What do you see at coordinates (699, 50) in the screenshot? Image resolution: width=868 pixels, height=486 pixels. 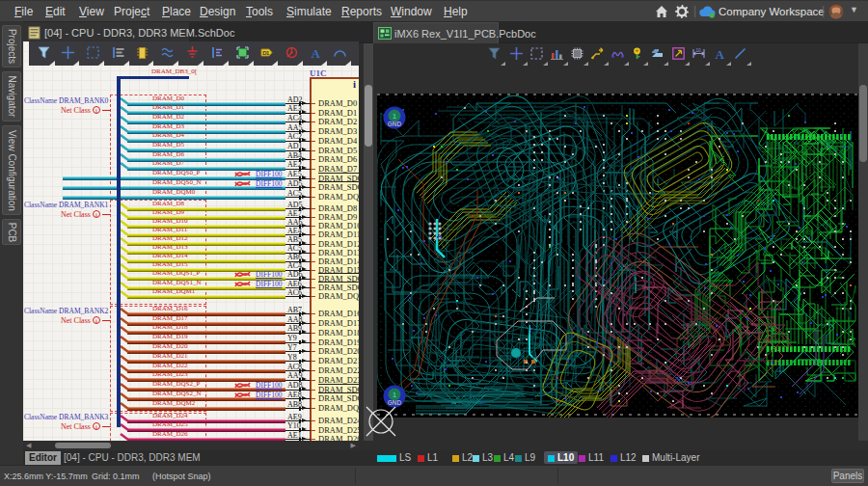 I see `svg-text: 10` at bounding box center [699, 50].